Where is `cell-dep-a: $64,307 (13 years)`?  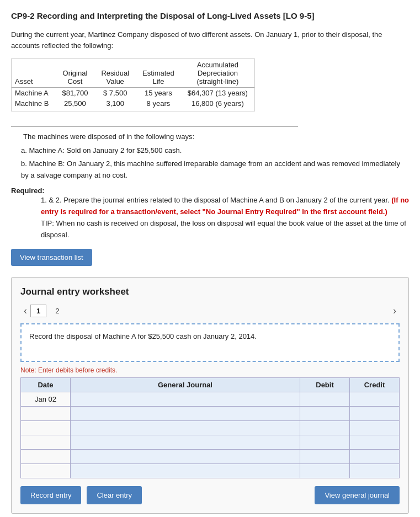 cell-dep-a: $64,307 (13 years) is located at coordinates (217, 93).